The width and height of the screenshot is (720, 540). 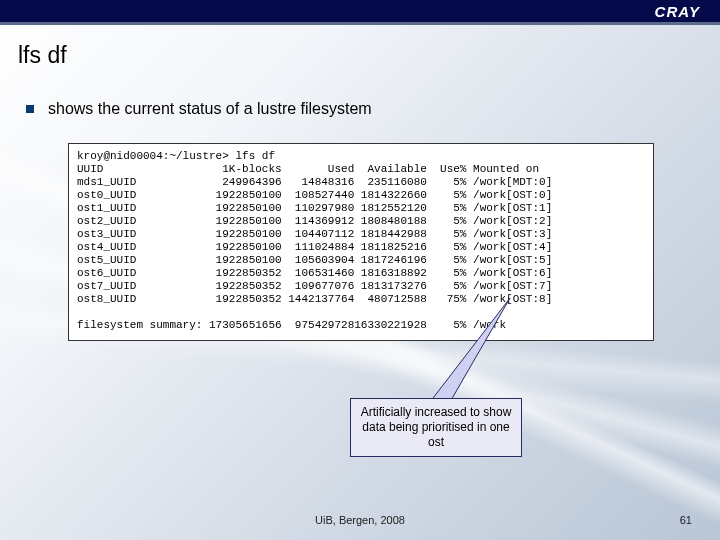 I want to click on bullet-square-icon, so click(x=30, y=109).